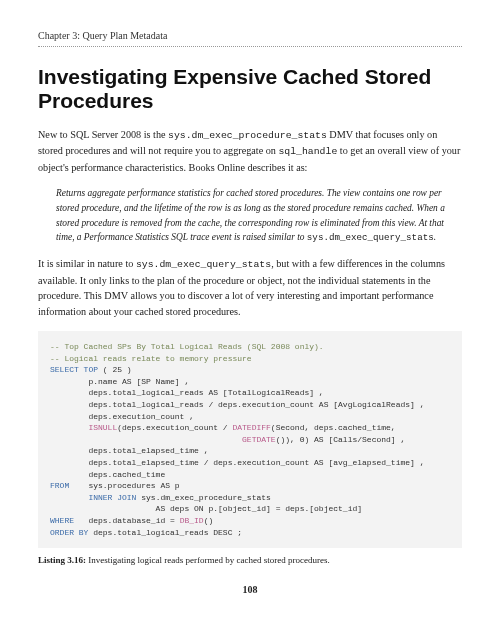 The image size is (500, 617). I want to click on code-keyword: FROM, so click(60, 486).